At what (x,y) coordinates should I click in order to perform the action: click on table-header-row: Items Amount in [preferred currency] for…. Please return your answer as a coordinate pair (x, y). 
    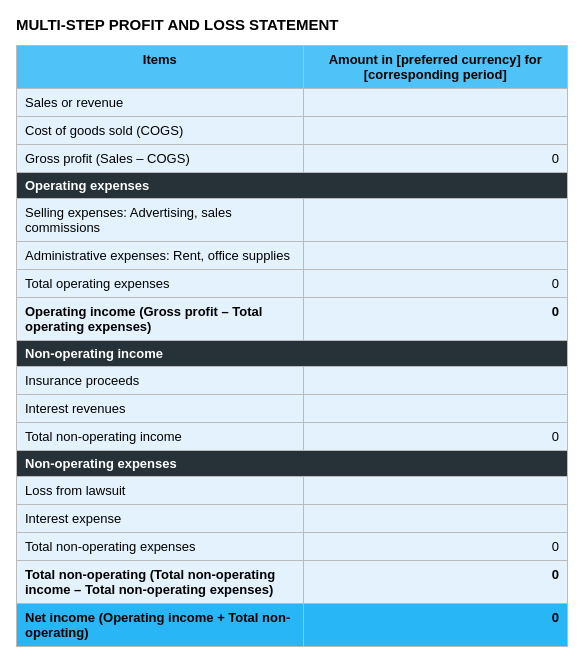
    Looking at the image, I should click on (292, 68).